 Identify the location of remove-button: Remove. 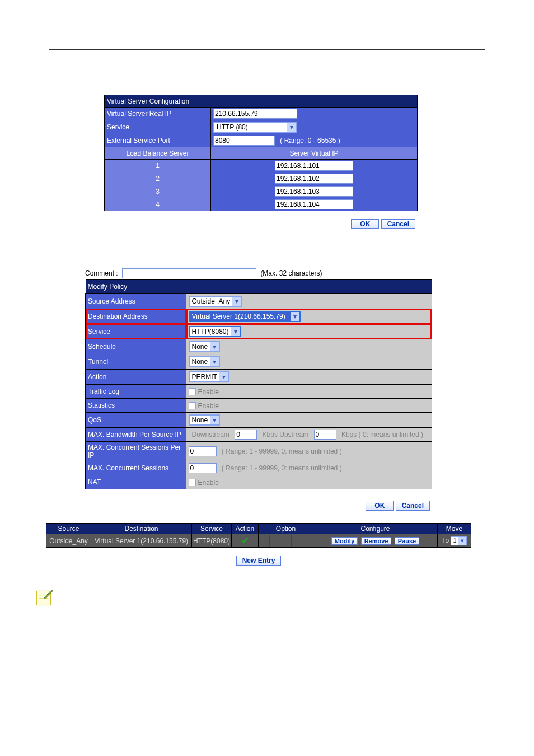
(376, 541).